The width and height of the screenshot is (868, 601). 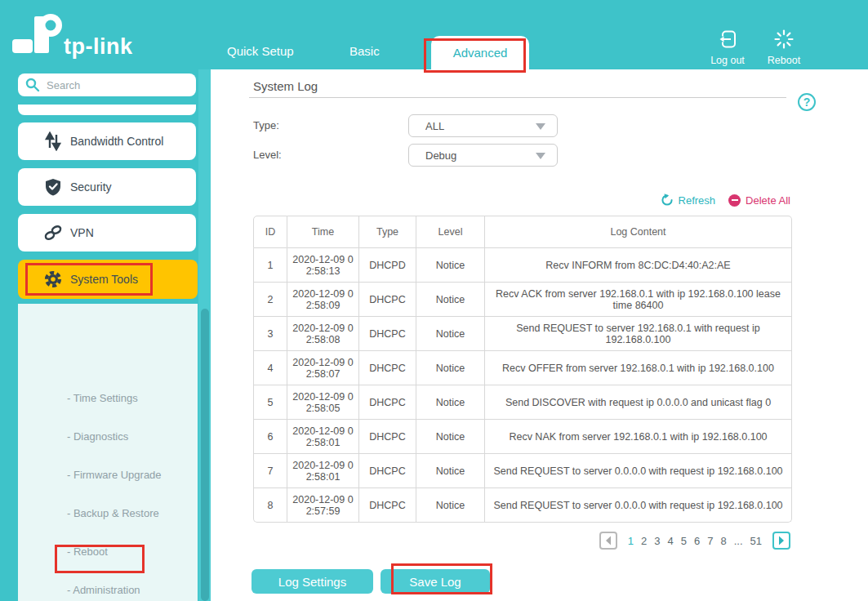 What do you see at coordinates (103, 398) in the screenshot?
I see `submenu-item: - Time Settings` at bounding box center [103, 398].